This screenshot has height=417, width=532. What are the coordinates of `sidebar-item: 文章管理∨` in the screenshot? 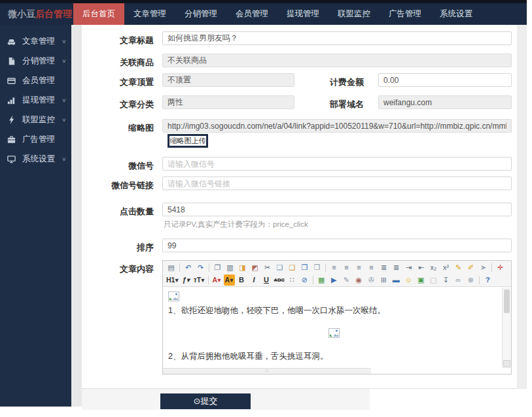 It's located at (35, 41).